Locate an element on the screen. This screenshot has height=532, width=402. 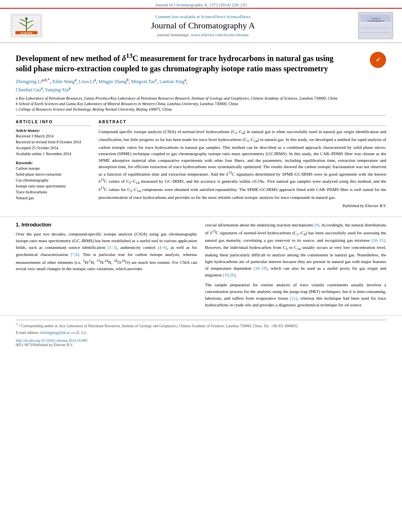
elsevier-icon: ELSEVIER is located at coordinates (26, 26).